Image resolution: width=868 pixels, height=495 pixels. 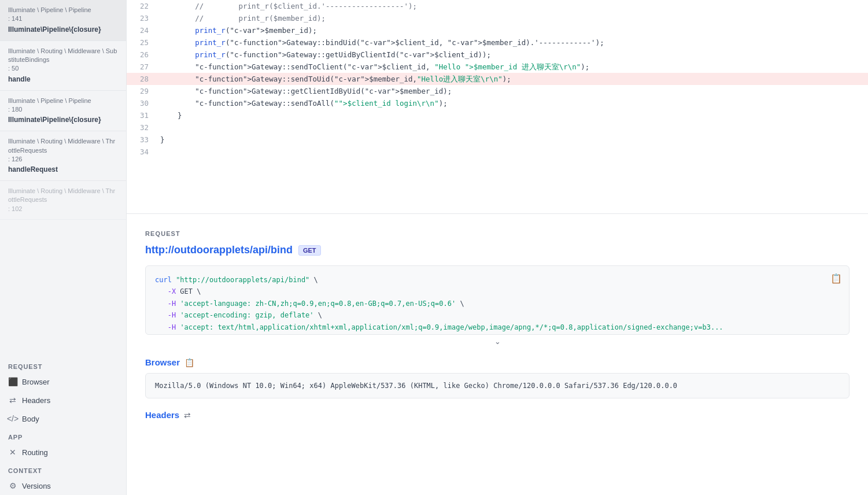 I want to click on code-row-33: 33}, so click(x=497, y=140).